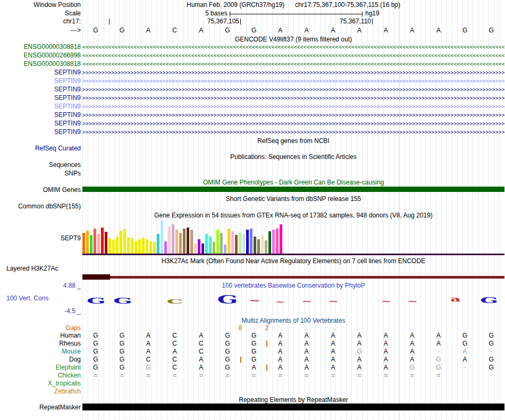  I want to click on gaps-row-label: Gaps, so click(40, 329).